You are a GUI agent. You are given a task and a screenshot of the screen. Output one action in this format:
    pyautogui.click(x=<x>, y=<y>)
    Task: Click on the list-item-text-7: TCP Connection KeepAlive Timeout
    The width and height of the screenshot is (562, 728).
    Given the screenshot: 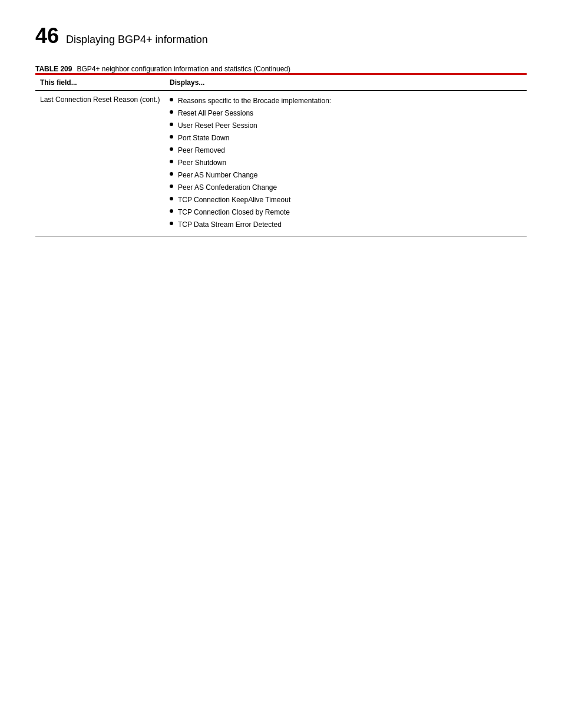 What is the action you would take?
    pyautogui.click(x=234, y=200)
    